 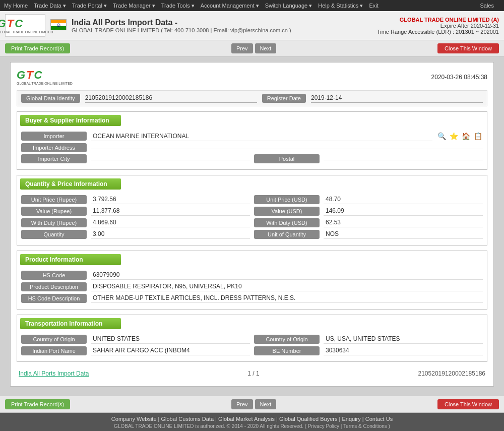 I want to click on home-icon: 🏠, so click(x=466, y=136).